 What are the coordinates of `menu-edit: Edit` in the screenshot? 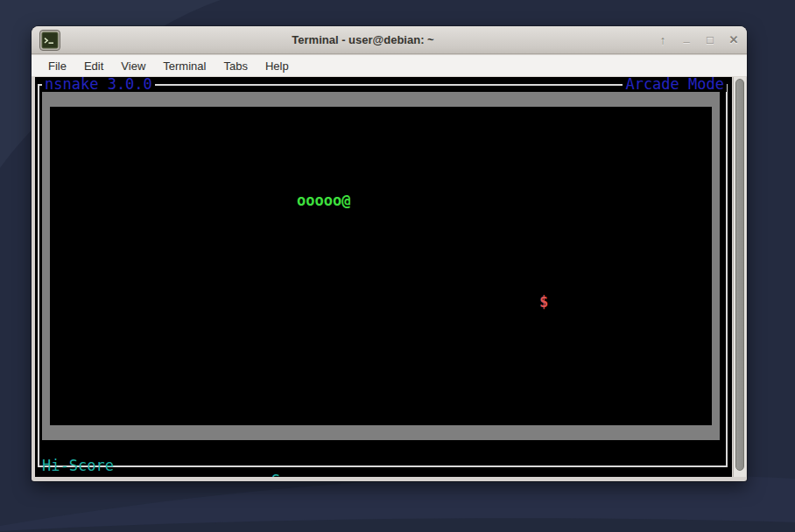 It's located at (94, 66).